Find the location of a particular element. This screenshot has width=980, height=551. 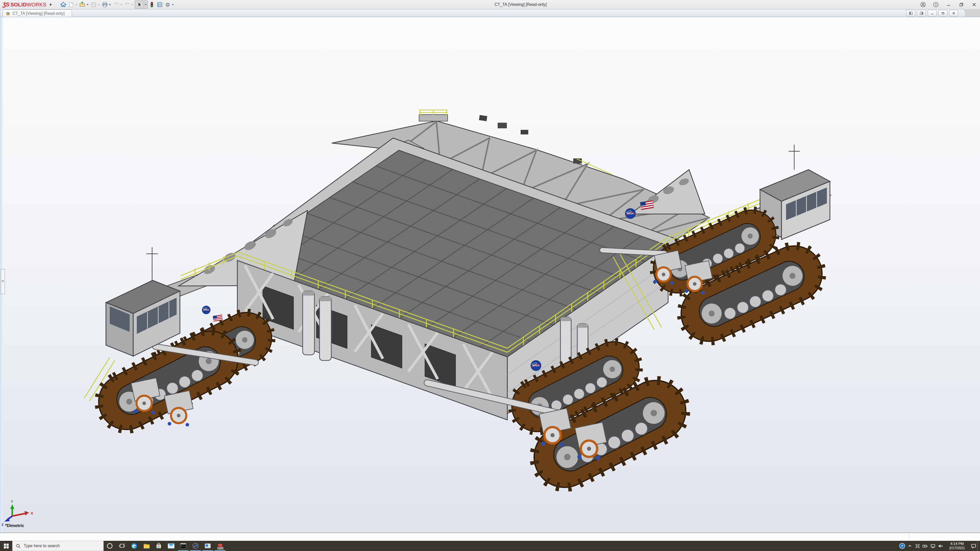

select-tool-button is located at coordinates (139, 5).